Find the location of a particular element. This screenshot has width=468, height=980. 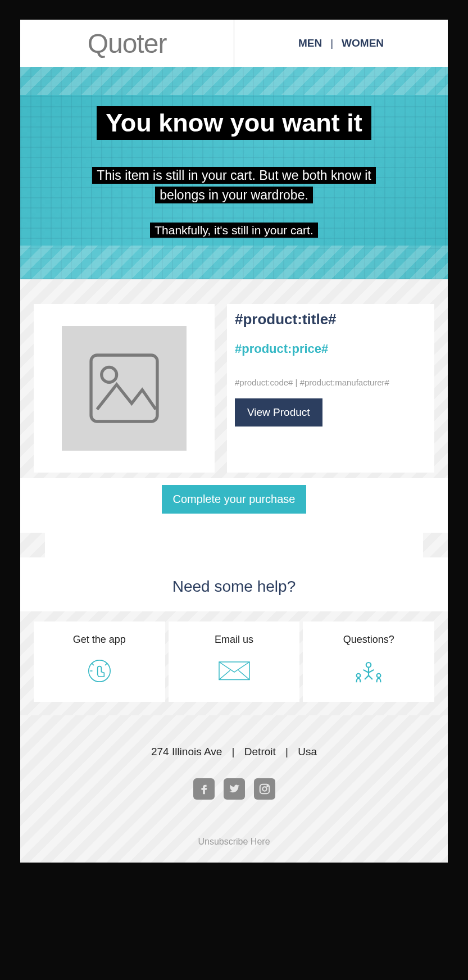

product-price: #product:price# is located at coordinates (330, 349).